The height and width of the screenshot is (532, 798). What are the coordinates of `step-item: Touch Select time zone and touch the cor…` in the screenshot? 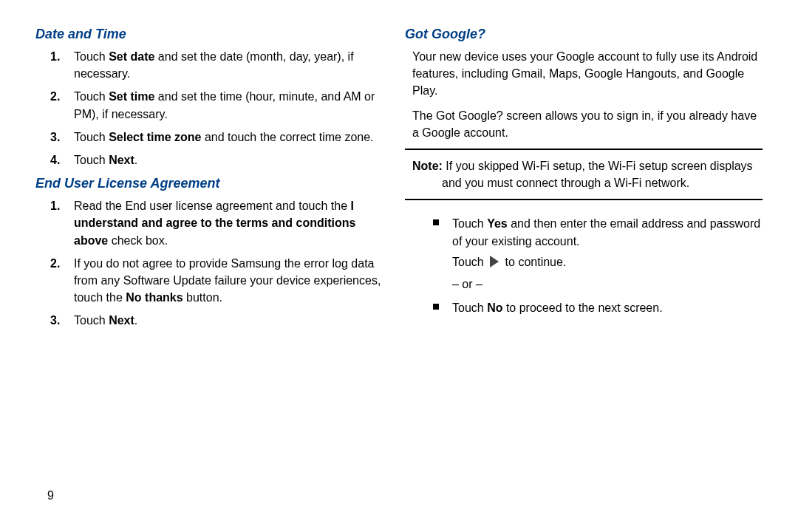 It's located at (225, 137).